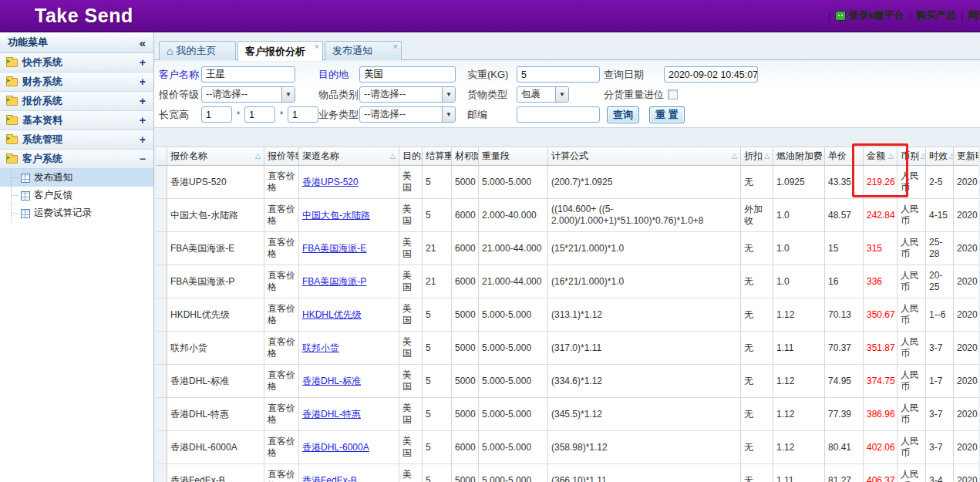 The width and height of the screenshot is (980, 482). Describe the element at coordinates (143, 120) in the screenshot. I see `expand-state-icon: +` at that location.